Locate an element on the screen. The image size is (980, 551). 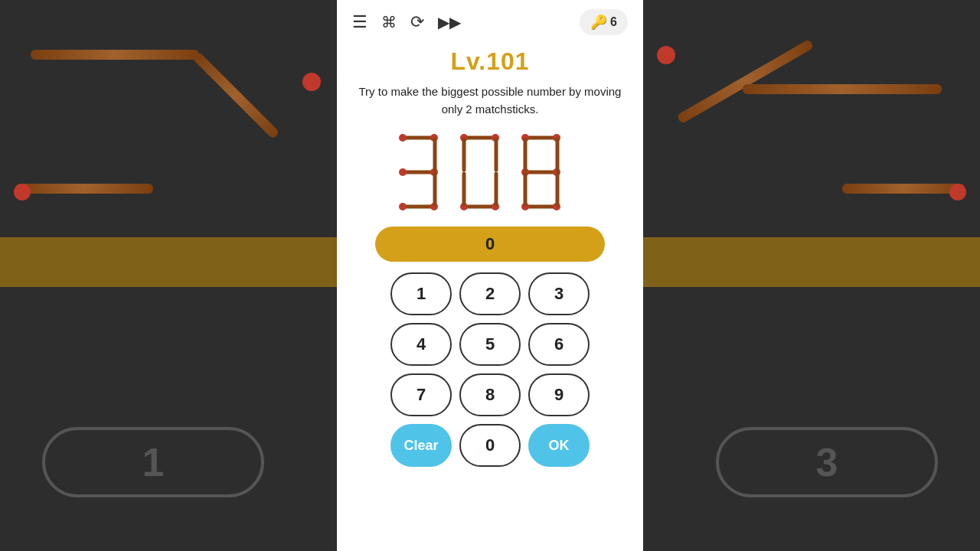
ok-button: OK is located at coordinates (559, 445).